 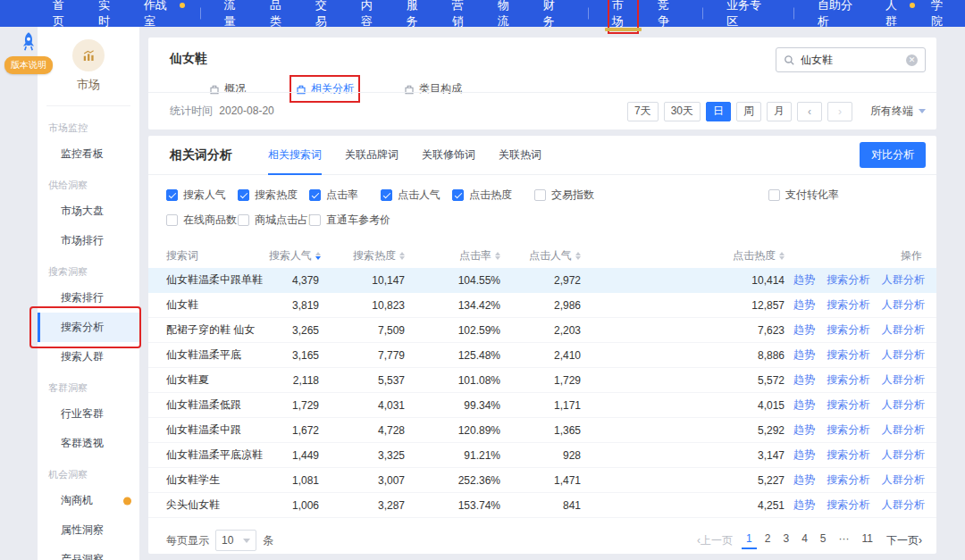 I want to click on page-number: 11, so click(x=868, y=540).